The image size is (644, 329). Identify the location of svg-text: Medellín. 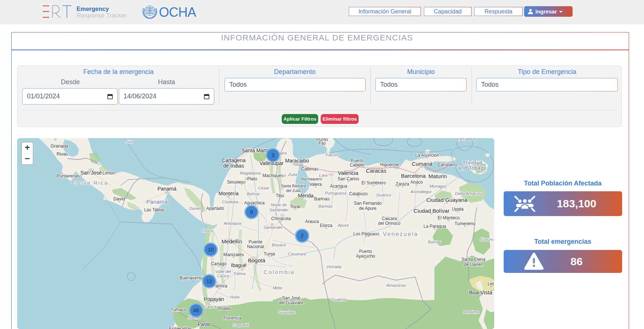
(232, 241).